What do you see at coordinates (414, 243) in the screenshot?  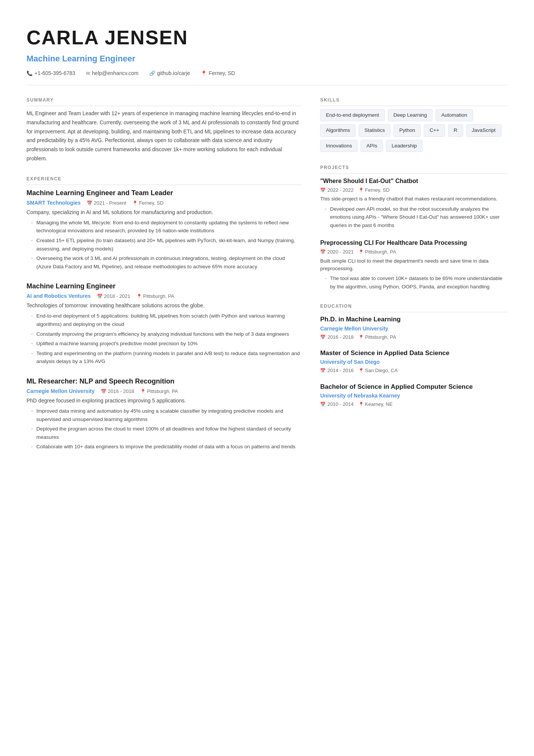 I see `project-title-1: Preprocessing CLI For Healthcare Data Pr…` at bounding box center [414, 243].